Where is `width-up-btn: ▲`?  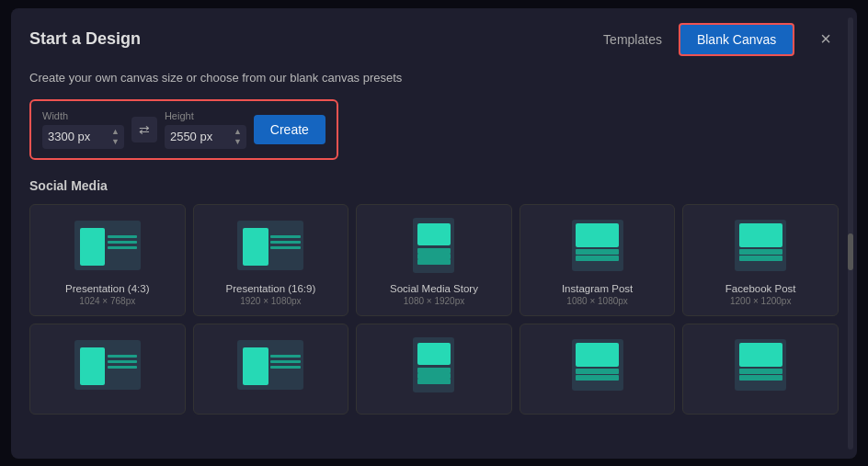 width-up-btn: ▲ is located at coordinates (116, 132).